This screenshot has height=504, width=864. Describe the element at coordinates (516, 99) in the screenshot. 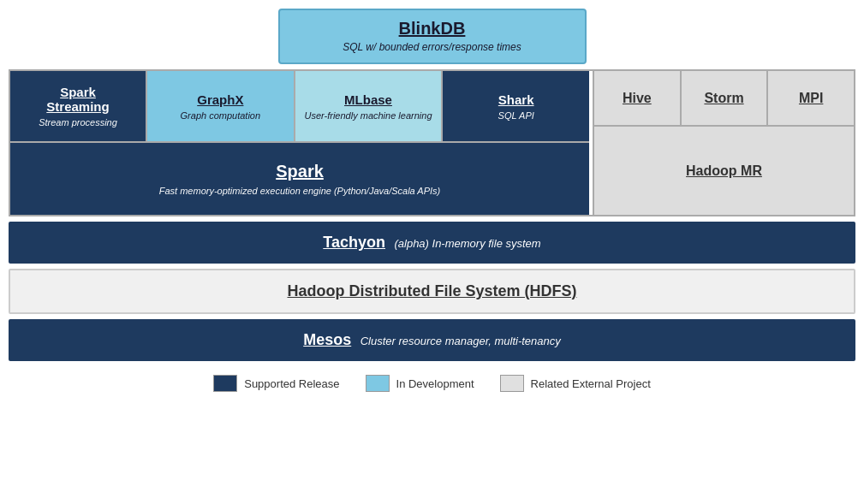

I see `shark-title: Shark` at that location.